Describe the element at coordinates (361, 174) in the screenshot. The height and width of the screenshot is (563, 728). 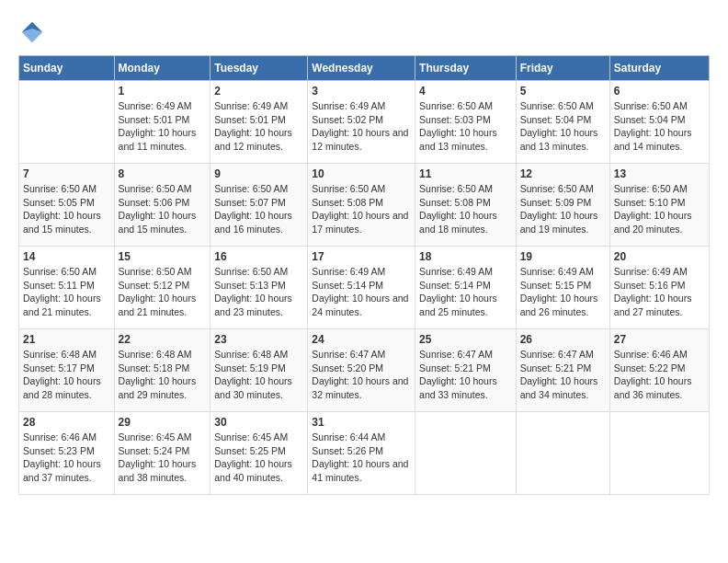
I see `day-number: 10` at that location.